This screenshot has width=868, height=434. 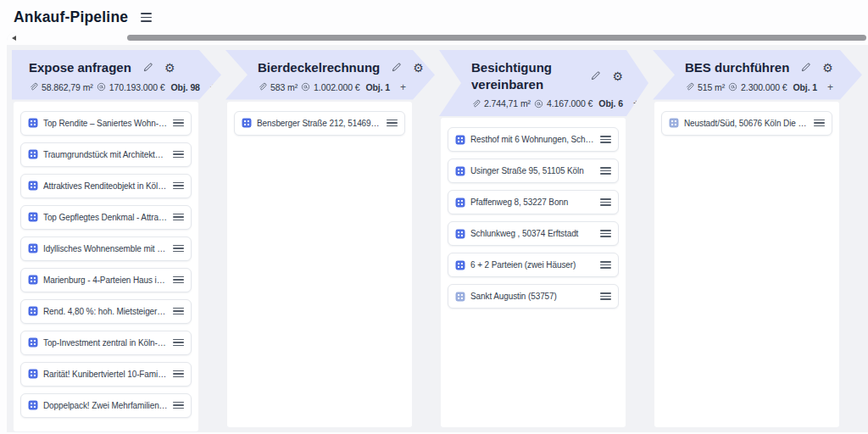 I want to click on property-card: Sankt Augustin (53757), so click(x=533, y=297).